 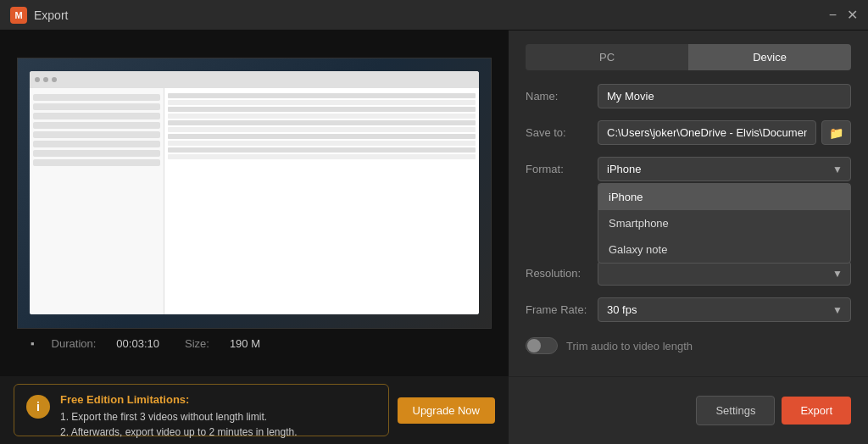 What do you see at coordinates (245, 344) in the screenshot?
I see `size-value: 190 M` at bounding box center [245, 344].